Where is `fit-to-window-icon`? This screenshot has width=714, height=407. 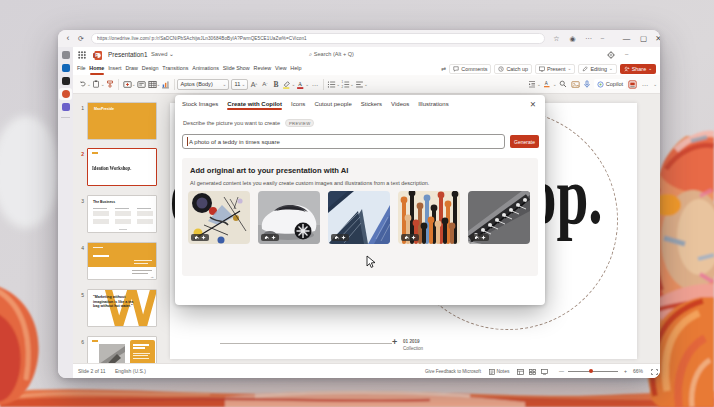
fit-to-window-icon is located at coordinates (654, 372).